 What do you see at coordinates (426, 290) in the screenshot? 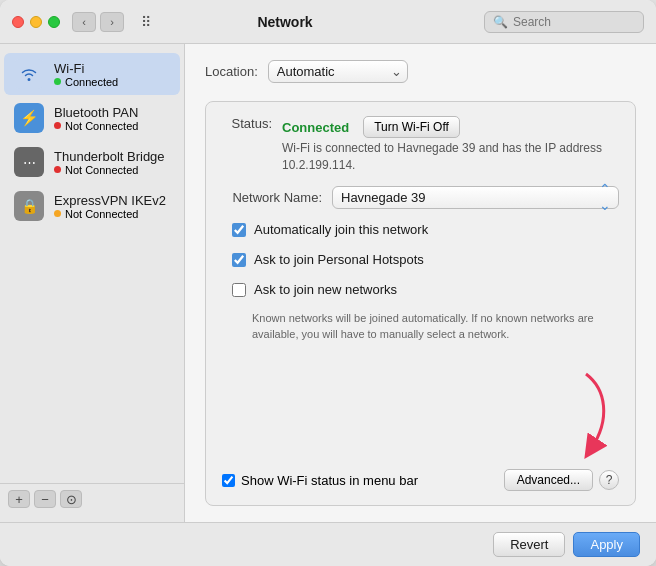
I see `new-networks-row: Ask to join new networks` at bounding box center [426, 290].